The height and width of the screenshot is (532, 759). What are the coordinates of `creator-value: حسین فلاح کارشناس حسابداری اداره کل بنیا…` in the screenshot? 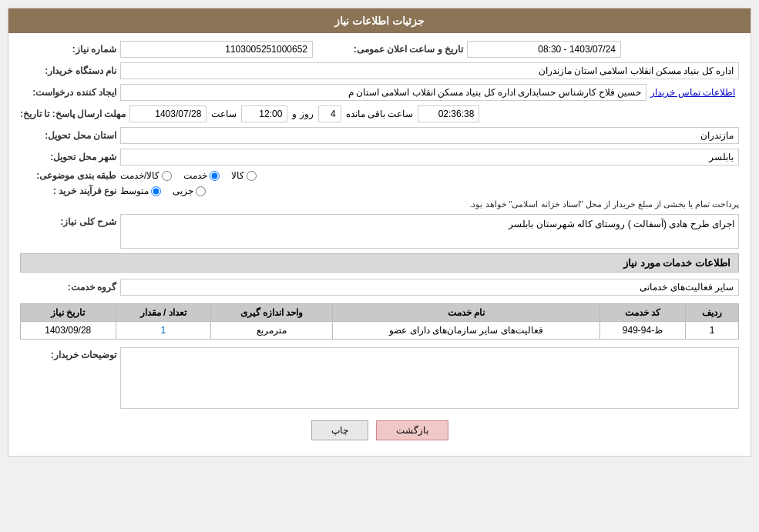 It's located at (384, 92).